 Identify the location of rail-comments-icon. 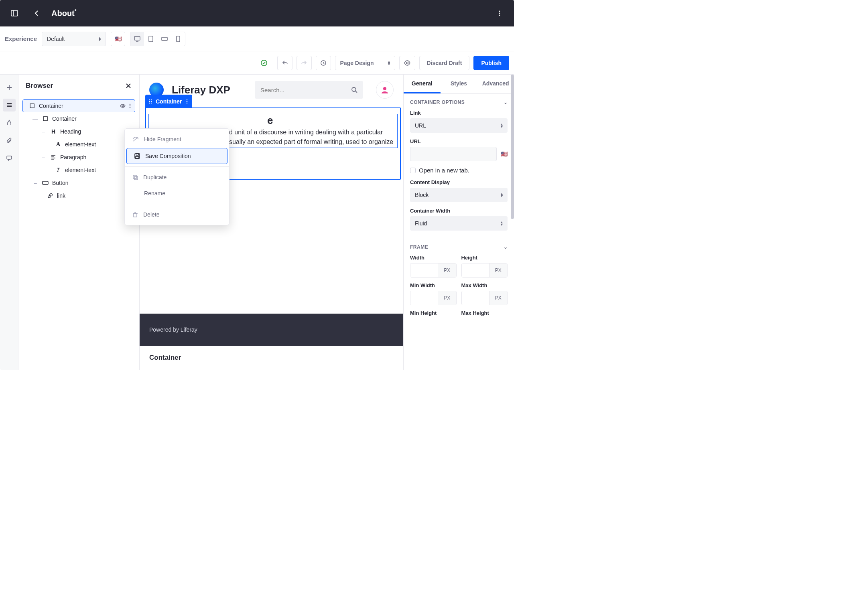
(9, 158).